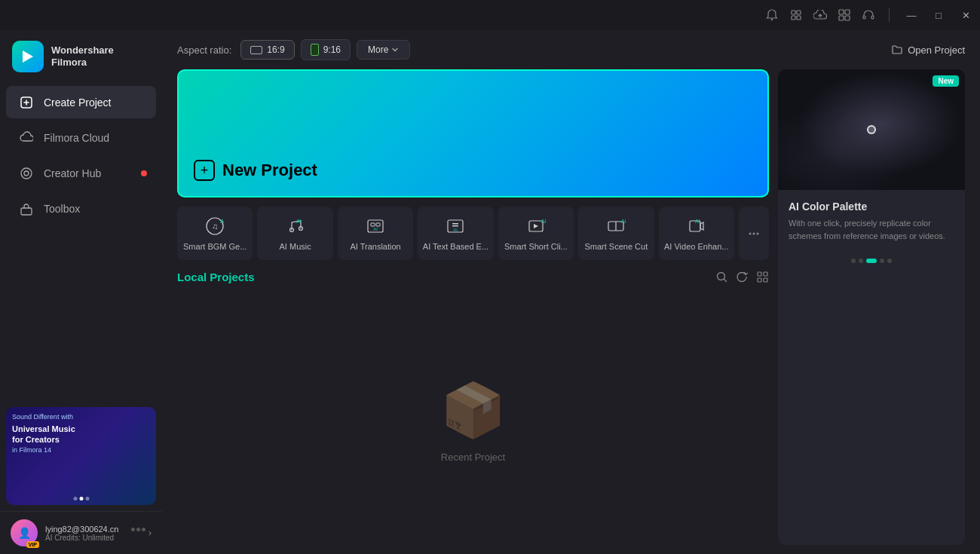 This screenshot has height=554, width=980. What do you see at coordinates (395, 50) in the screenshot?
I see `chevron-down-icon` at bounding box center [395, 50].